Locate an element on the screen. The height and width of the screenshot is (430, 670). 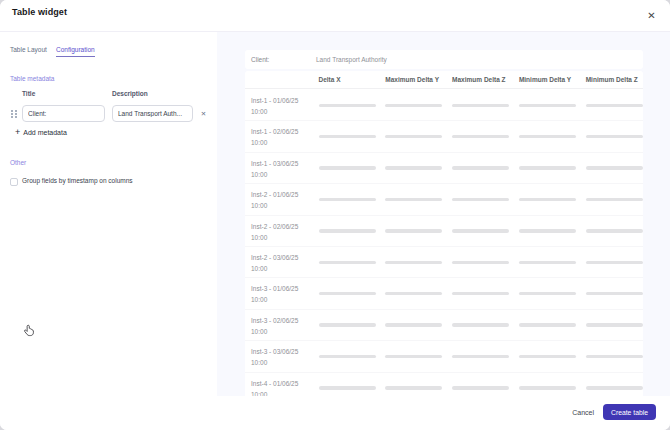
table-row: Inst-3 - 02/06/2510:00 is located at coordinates (444, 326).